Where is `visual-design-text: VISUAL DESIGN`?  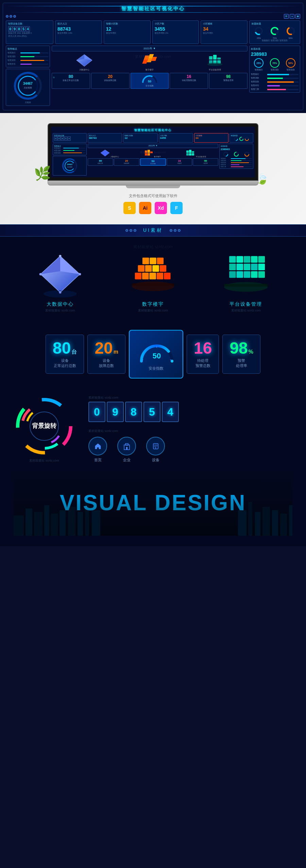
visual-design-text: VISUAL DESIGN is located at coordinates (153, 503).